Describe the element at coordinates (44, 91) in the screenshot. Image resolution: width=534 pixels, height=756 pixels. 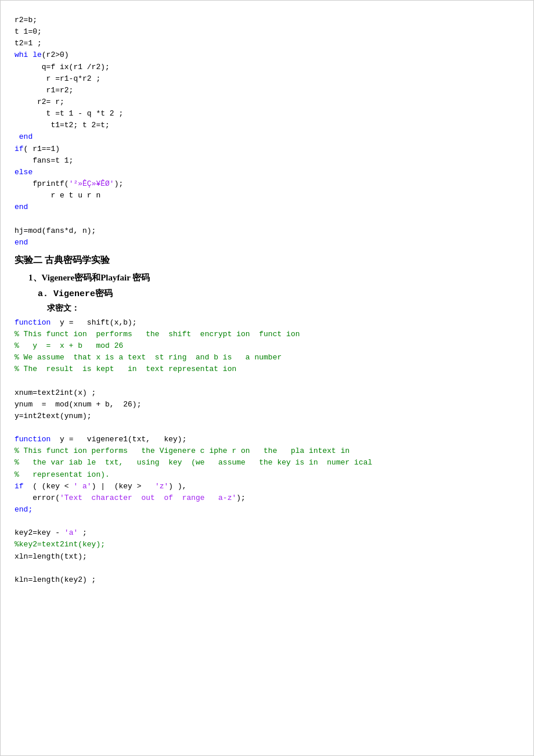
I see `code-text: r1=r2;` at that location.